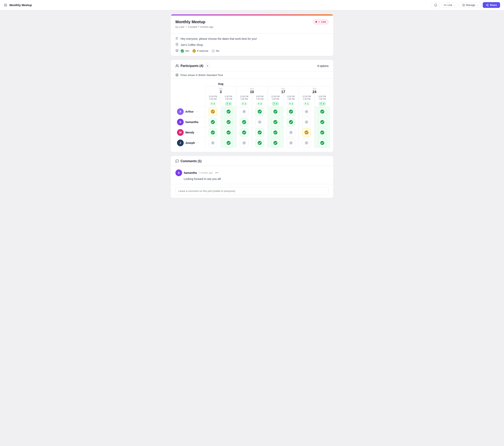 Image resolution: width=504 pixels, height=446 pixels. What do you see at coordinates (181, 133) in the screenshot?
I see `participant-name-cell: W Wendy` at bounding box center [181, 133].